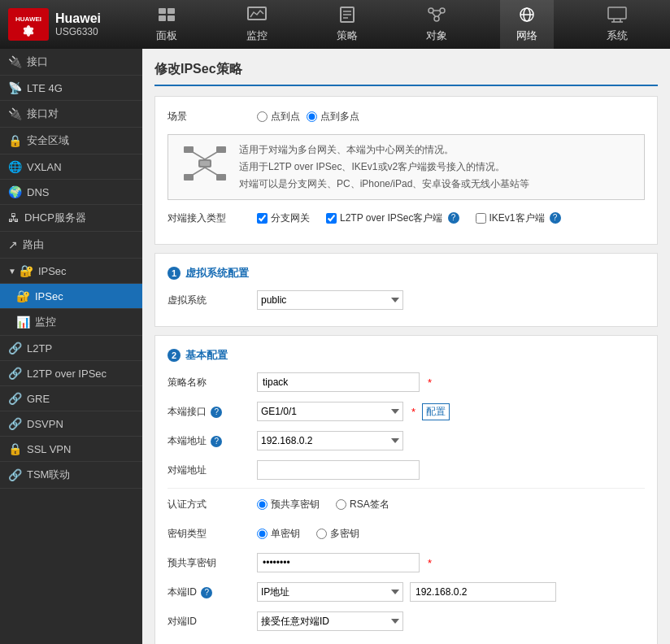 The width and height of the screenshot is (670, 644). What do you see at coordinates (72, 62) in the screenshot?
I see `sidebar-item-interface: 🔌 接口` at bounding box center [72, 62].